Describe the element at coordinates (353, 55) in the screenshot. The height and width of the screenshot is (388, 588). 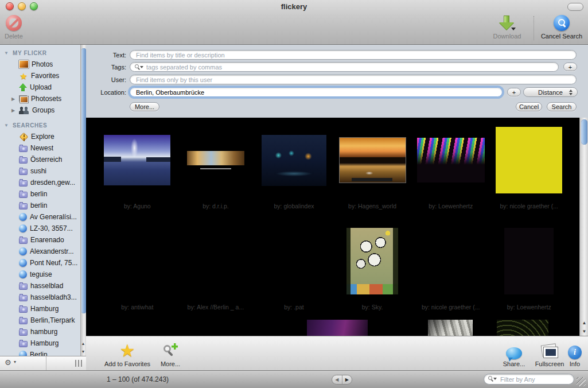
I see `text-input` at that location.